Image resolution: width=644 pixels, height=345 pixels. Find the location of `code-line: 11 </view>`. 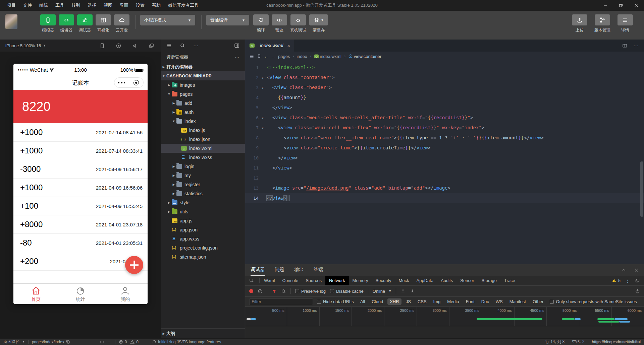

code-line: 11 </view> is located at coordinates (445, 168).